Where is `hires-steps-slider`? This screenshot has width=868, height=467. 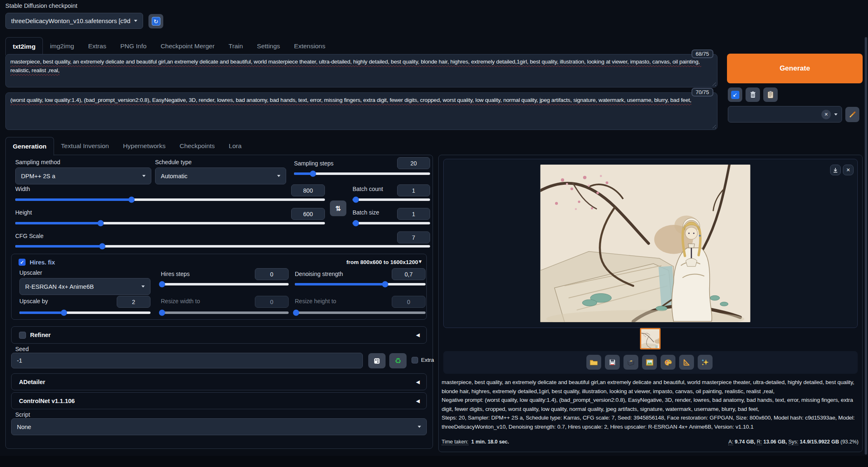 hires-steps-slider is located at coordinates (225, 284).